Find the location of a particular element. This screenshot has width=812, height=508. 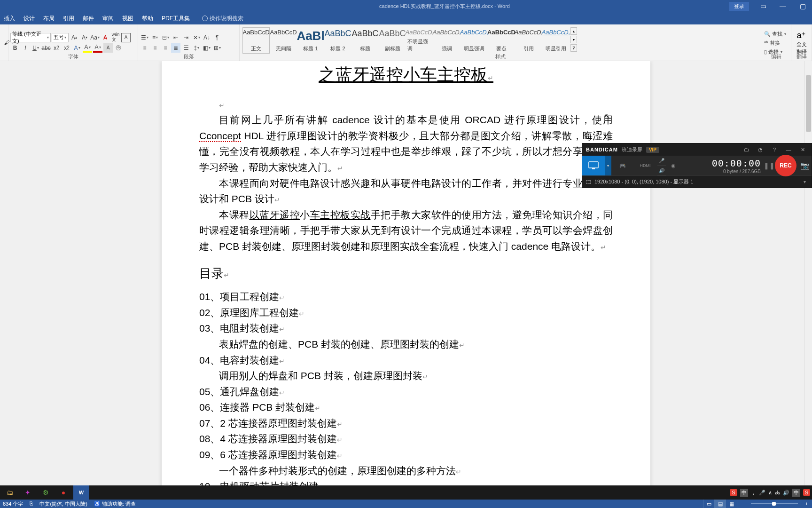

style-title: AaBbC标题 is located at coordinates (365, 40).